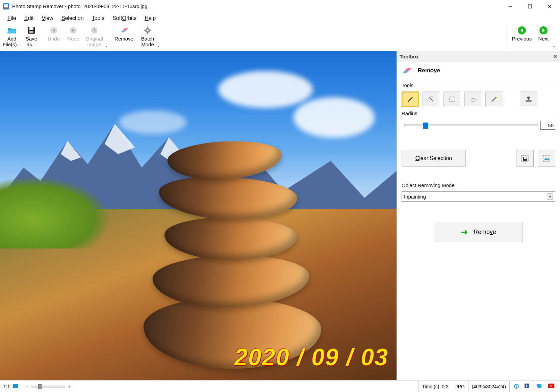 This screenshot has width=560, height=392. I want to click on remove-section-header: Remove, so click(478, 71).